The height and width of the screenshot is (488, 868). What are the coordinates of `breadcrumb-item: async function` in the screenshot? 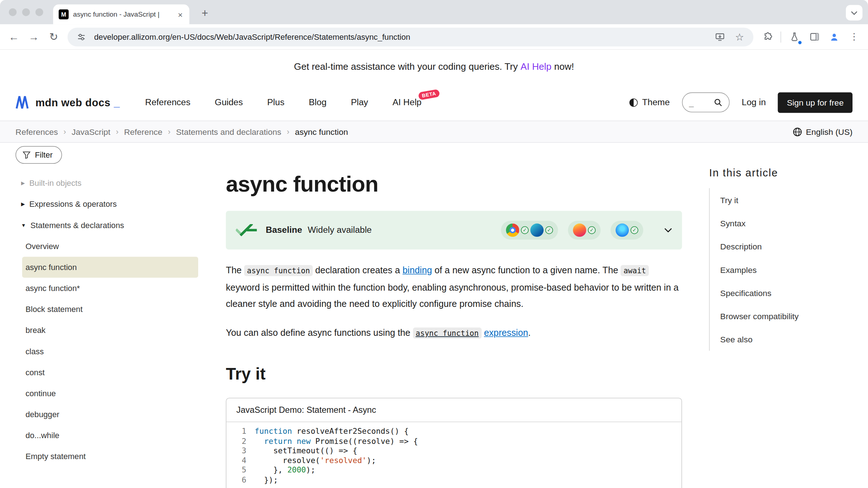 It's located at (321, 132).